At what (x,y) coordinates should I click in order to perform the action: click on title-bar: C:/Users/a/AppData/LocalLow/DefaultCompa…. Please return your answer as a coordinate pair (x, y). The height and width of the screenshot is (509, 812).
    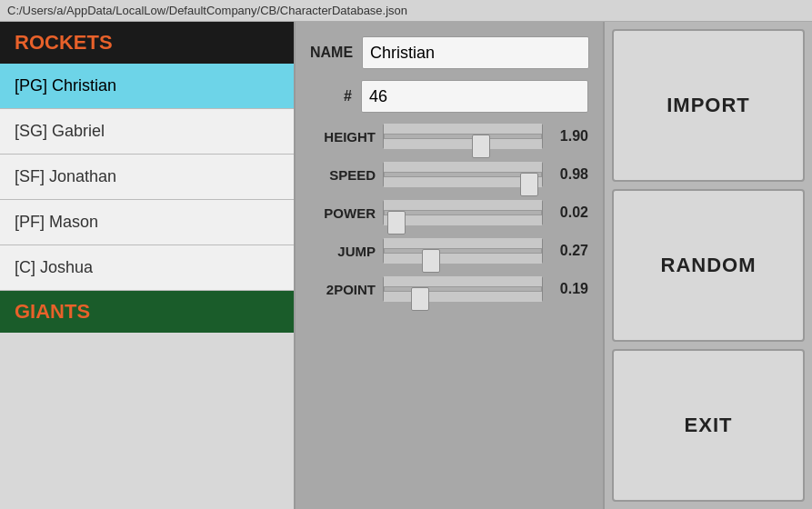
    Looking at the image, I should click on (406, 11).